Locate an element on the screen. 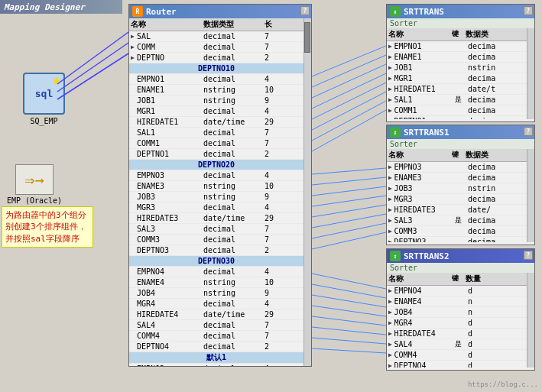  sorter-row: ▶JOB4n is located at coordinates (457, 313).